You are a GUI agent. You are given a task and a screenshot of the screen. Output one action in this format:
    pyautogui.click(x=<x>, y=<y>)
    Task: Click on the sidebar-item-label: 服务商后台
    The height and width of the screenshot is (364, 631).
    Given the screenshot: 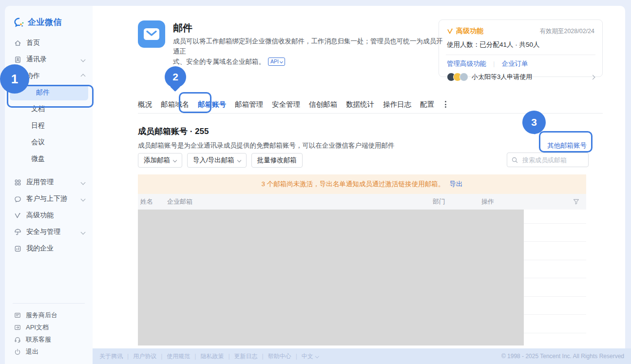 What is the action you would take?
    pyautogui.click(x=42, y=315)
    